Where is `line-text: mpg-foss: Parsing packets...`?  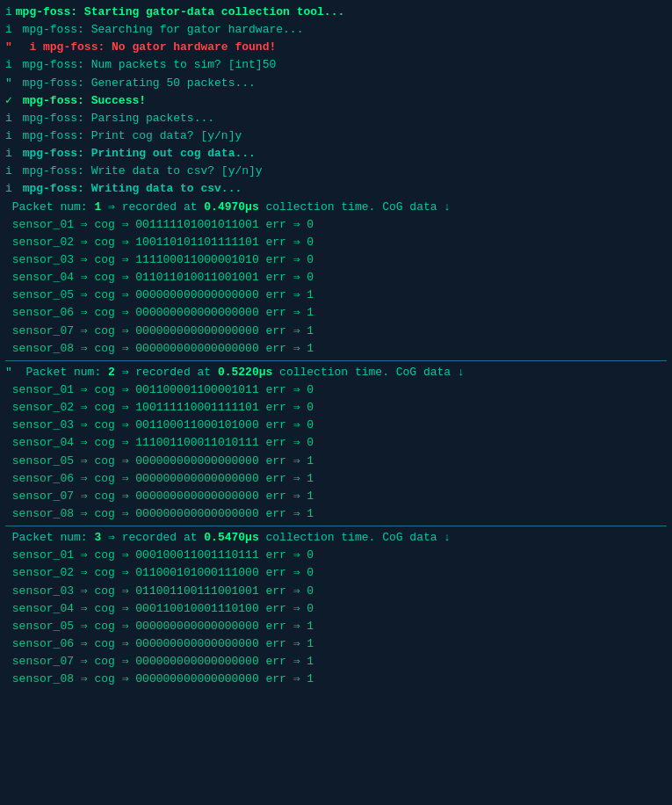 line-text: mpg-foss: Parsing packets... is located at coordinates (115, 119).